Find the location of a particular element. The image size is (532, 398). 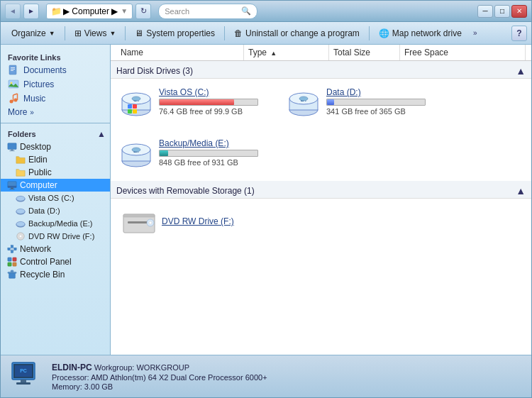

back-button: ◄ is located at coordinates (13, 11).